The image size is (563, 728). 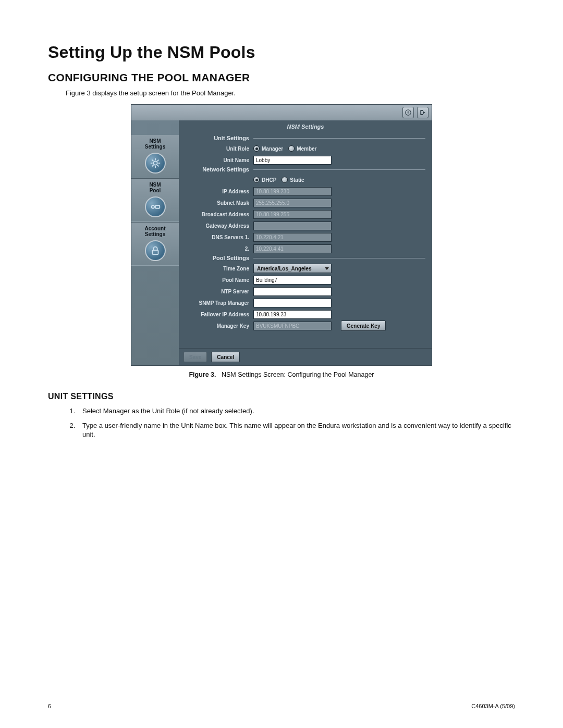 I want to click on cancel-button: Cancel, so click(x=225, y=357).